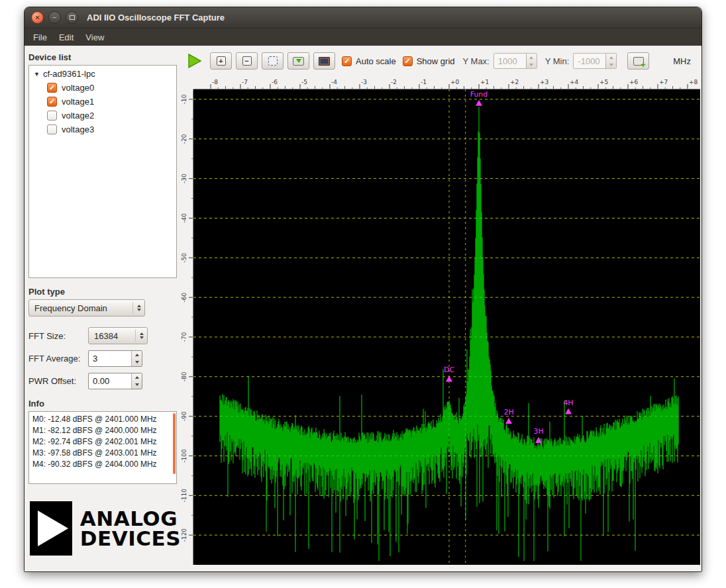  Describe the element at coordinates (441, 83) in the screenshot. I see `ruler-row: -8-7-6-5-4-3-2-1+0+1+2+3+4+5+6+7+8` at that location.